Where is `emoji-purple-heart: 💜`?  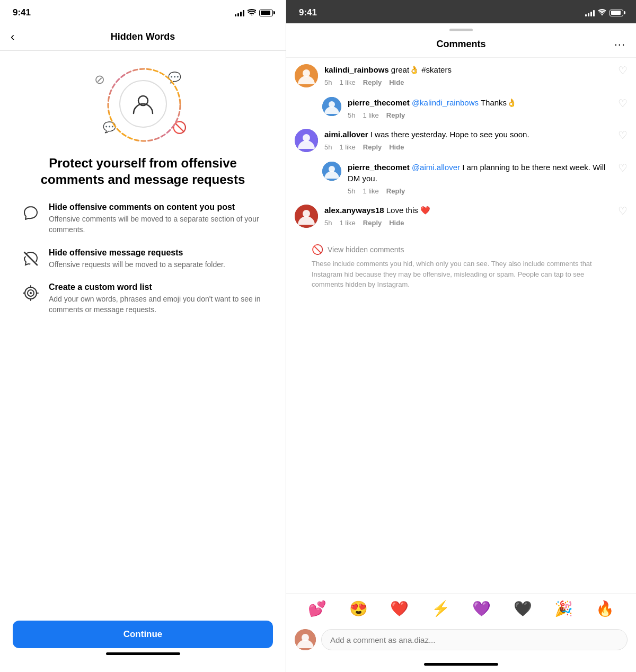 emoji-purple-heart: 💜 is located at coordinates (481, 608).